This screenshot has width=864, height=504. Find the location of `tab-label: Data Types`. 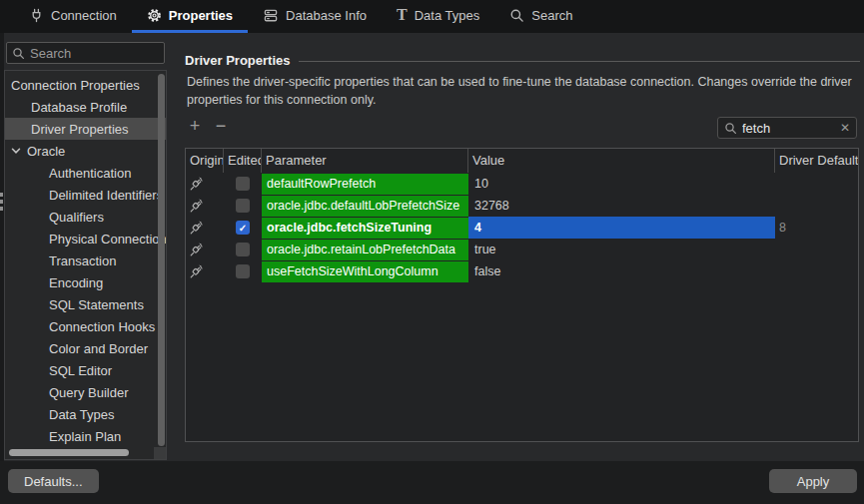

tab-label: Data Types is located at coordinates (447, 16).